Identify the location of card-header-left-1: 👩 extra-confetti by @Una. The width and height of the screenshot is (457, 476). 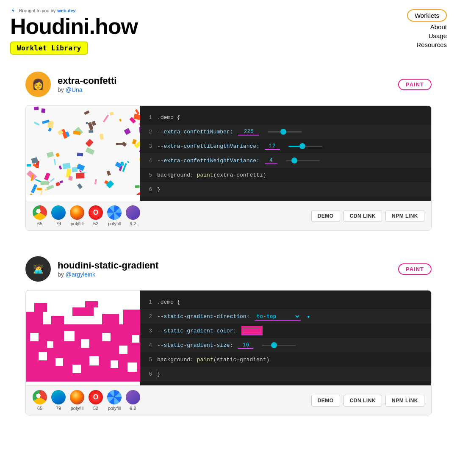
(71, 84).